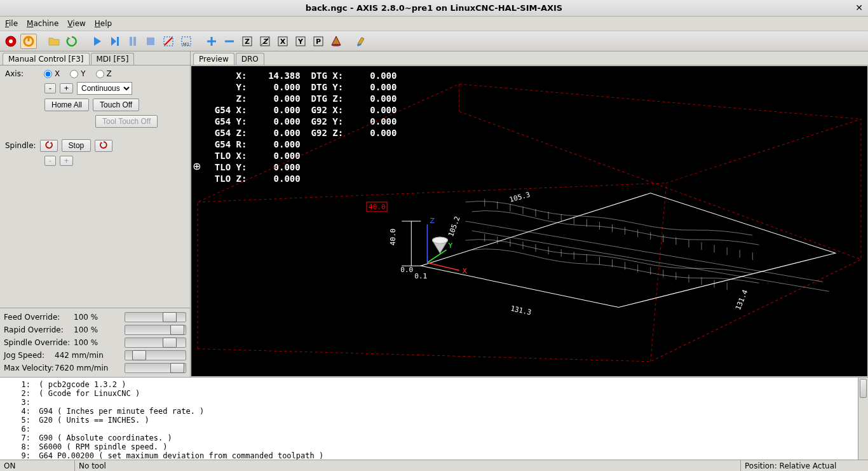  What do you see at coordinates (521, 311) in the screenshot?
I see `svg-text: 131.3` at bounding box center [521, 311].